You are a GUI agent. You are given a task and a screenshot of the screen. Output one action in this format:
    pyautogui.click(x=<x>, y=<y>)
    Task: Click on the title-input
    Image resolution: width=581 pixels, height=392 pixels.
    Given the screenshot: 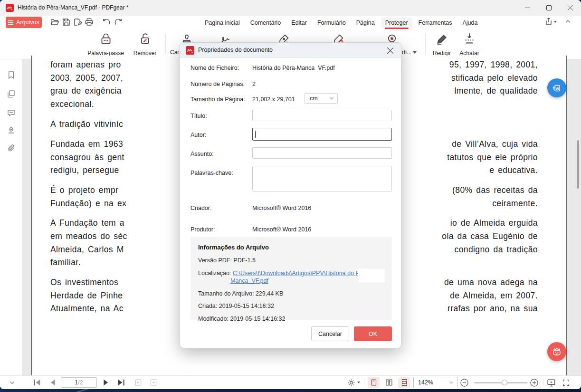 What is the action you would take?
    pyautogui.click(x=322, y=115)
    